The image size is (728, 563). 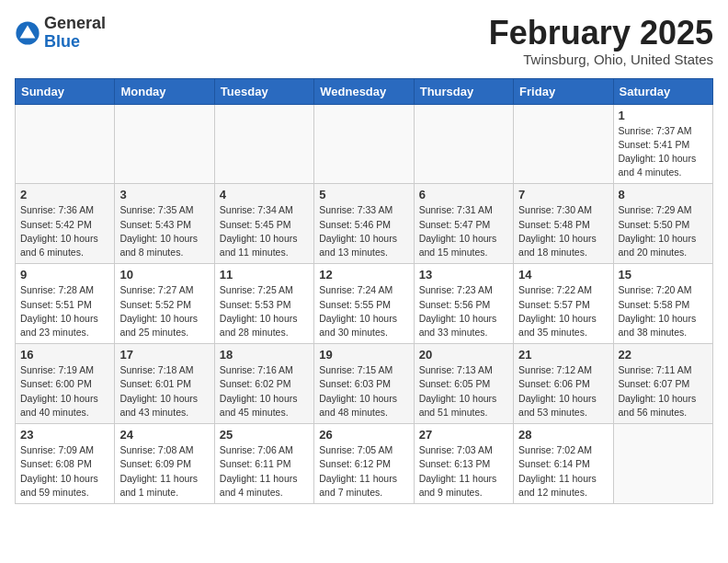 What do you see at coordinates (75, 33) in the screenshot?
I see `logo-text: General Blue` at bounding box center [75, 33].